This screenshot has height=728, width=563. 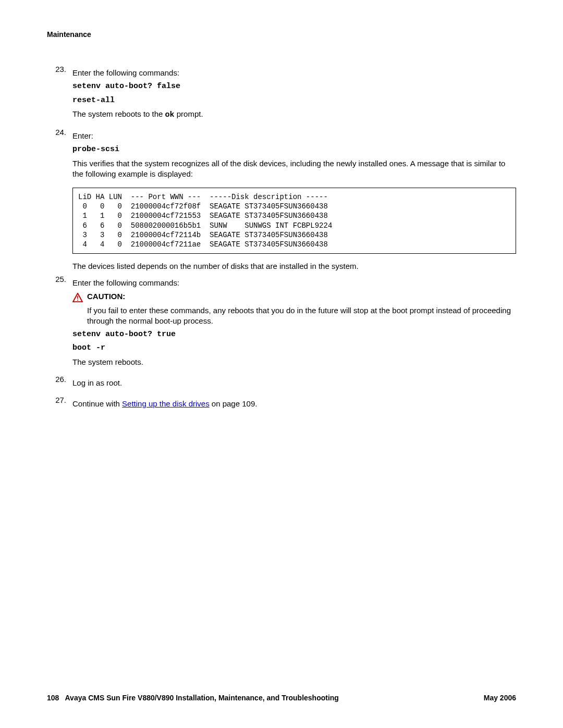 I want to click on step-24-after: This verifies that the system recognizes…, so click(x=294, y=169).